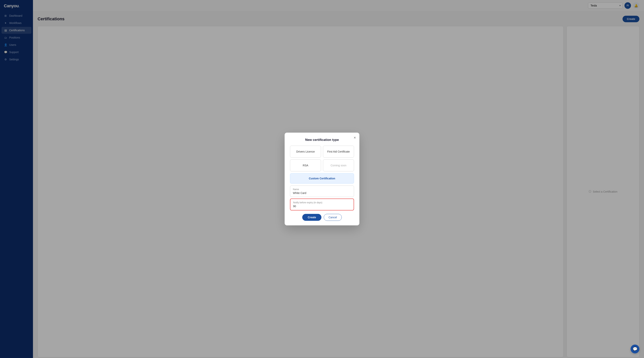 This screenshot has height=358, width=644. What do you see at coordinates (322, 191) in the screenshot?
I see `name-field: Name White Card` at bounding box center [322, 191].